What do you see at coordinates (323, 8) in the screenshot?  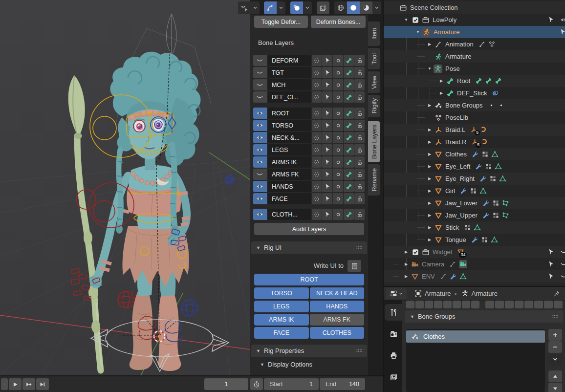 I see `xray-toggle-button` at bounding box center [323, 8].